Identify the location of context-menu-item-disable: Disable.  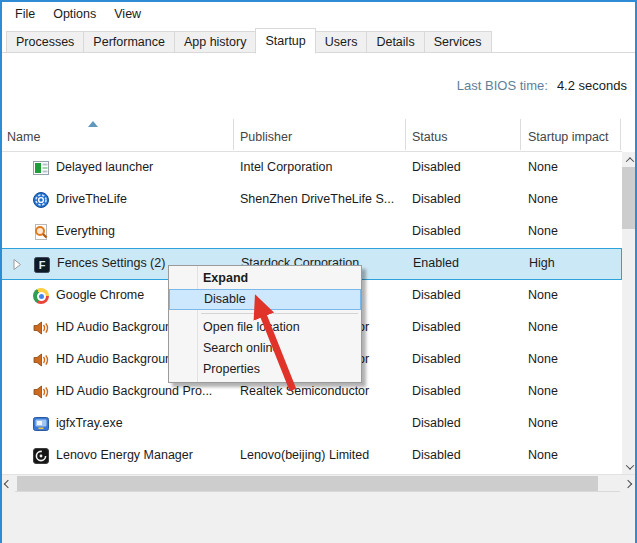
(265, 300).